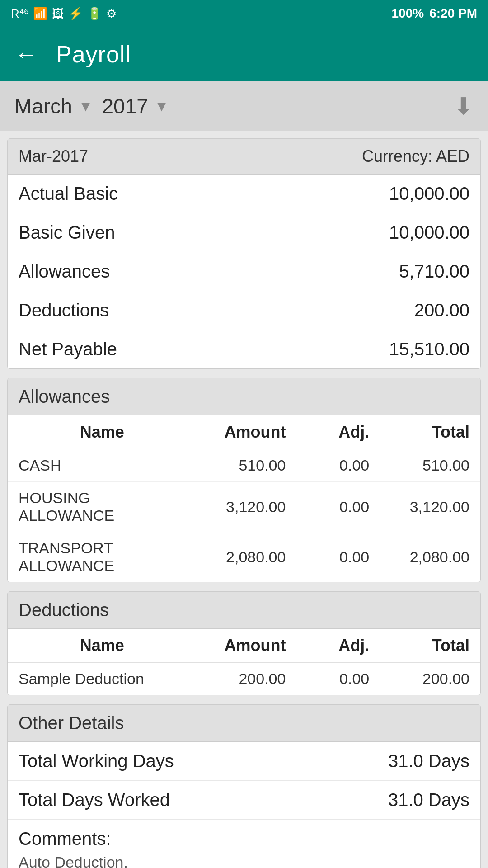  What do you see at coordinates (26, 54) in the screenshot?
I see `back-button: ←` at bounding box center [26, 54].